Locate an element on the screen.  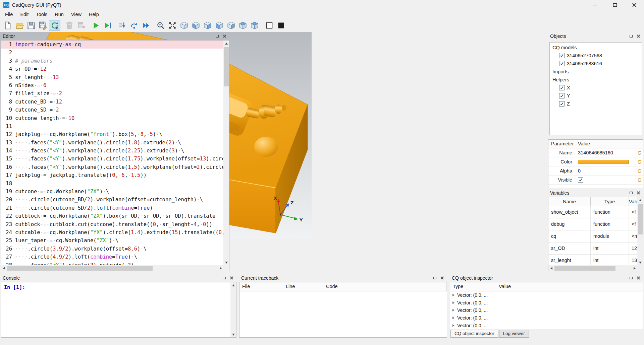
console-dock-titlebar: Console is located at coordinates (119, 278).